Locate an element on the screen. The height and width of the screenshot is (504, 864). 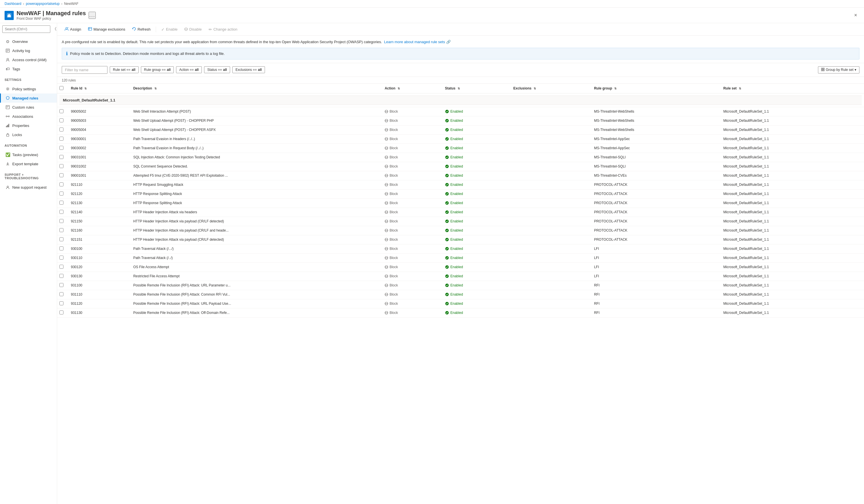
sidebar-item-new-support: New support request is located at coordinates (28, 187).